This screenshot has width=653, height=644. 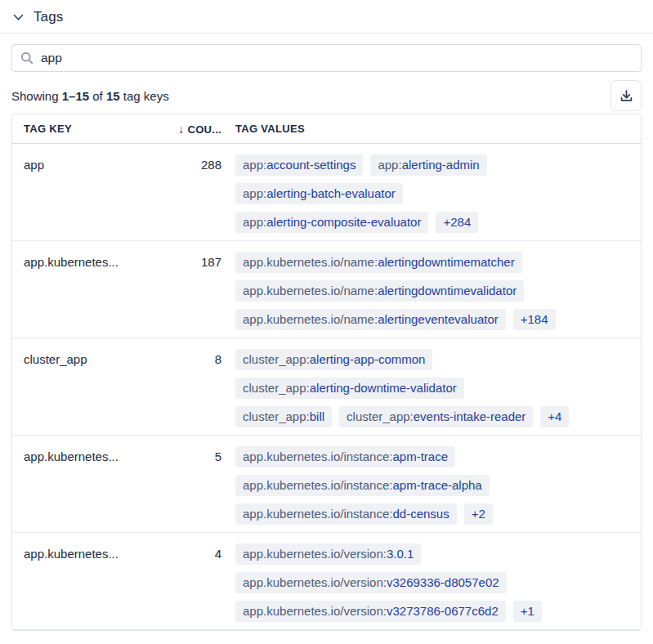 What do you see at coordinates (432, 392) in the screenshot?
I see `tag-values-cell: cluster_app:alerting-app-commoncluster_a…` at bounding box center [432, 392].